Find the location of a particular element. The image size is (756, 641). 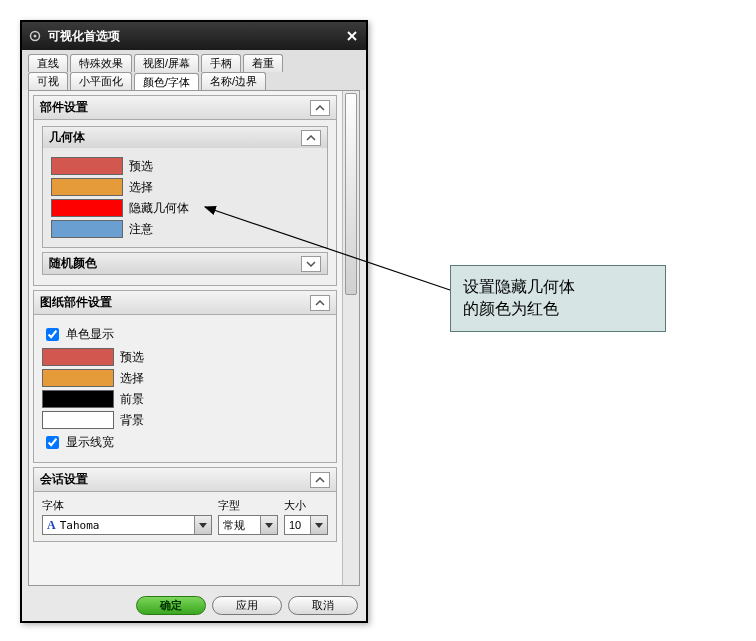

group-session: 会话设置 字体 A Tahoma is located at coordinates (185, 504).